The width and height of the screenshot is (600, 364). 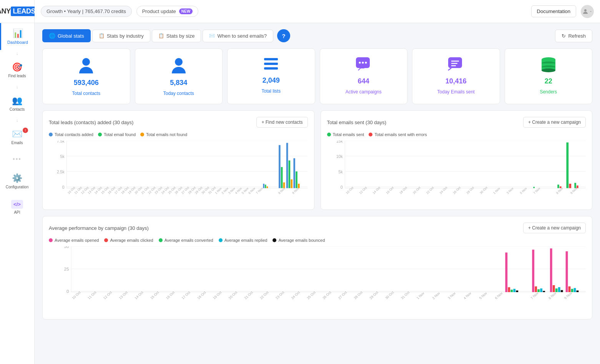 I want to click on arrow-down-2: ↓, so click(x=17, y=87).